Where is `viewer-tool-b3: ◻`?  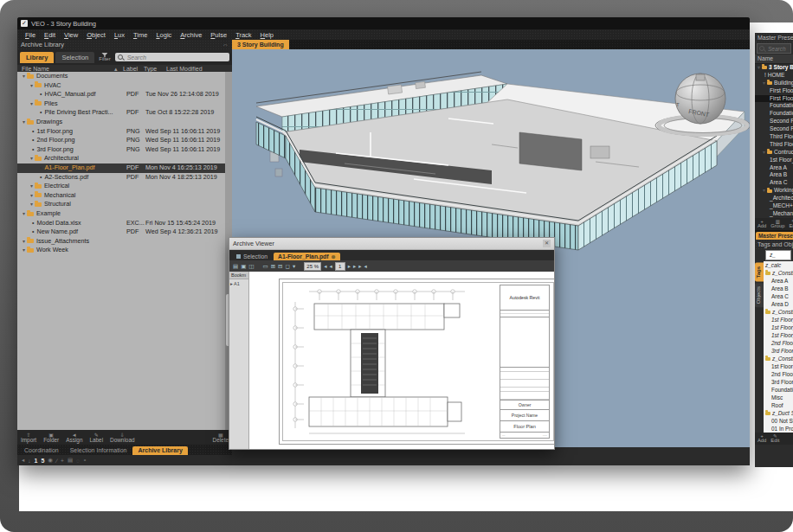
viewer-tool-b3: ◻ is located at coordinates (287, 266).